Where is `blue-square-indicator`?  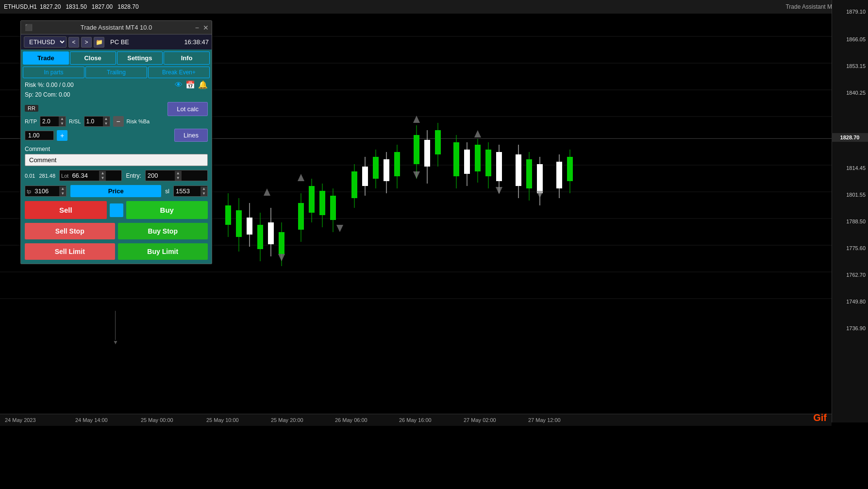
blue-square-indicator is located at coordinates (117, 210).